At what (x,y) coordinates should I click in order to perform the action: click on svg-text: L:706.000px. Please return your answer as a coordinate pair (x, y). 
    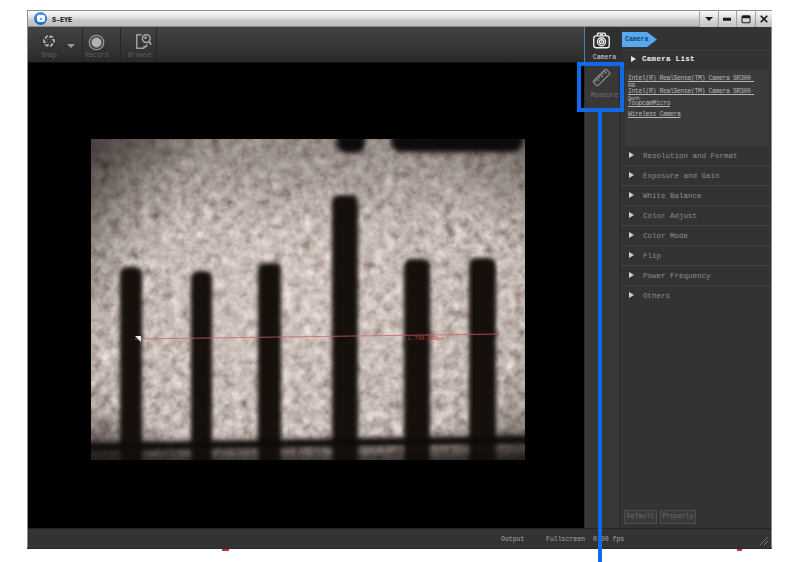
    Looking at the image, I should click on (426, 338).